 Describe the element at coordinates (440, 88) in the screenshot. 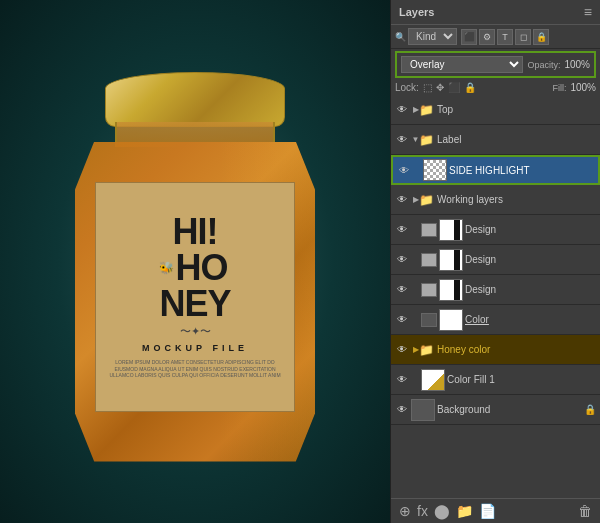

I see `lock-image-icon: ✥` at that location.